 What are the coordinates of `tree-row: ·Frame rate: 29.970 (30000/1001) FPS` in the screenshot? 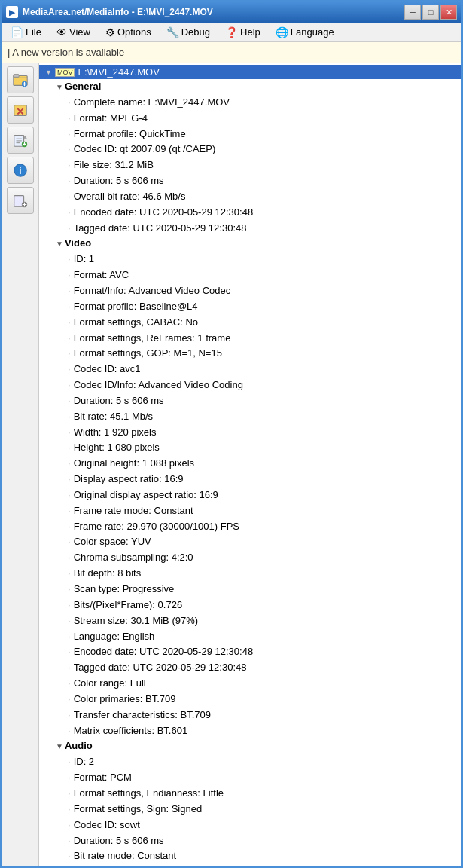 It's located at (250, 527).